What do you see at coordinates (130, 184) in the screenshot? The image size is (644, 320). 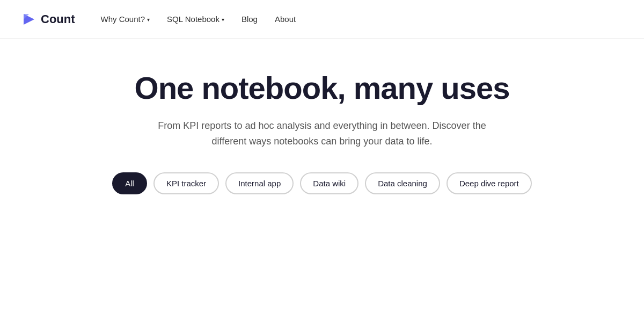 I see `filter-pill-all: All` at bounding box center [130, 184].